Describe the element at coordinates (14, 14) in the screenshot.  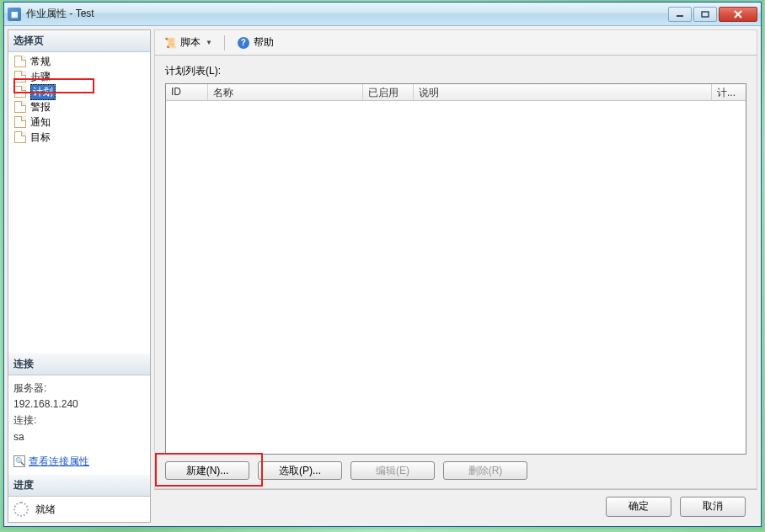
I see `app-icon: ▦` at that location.